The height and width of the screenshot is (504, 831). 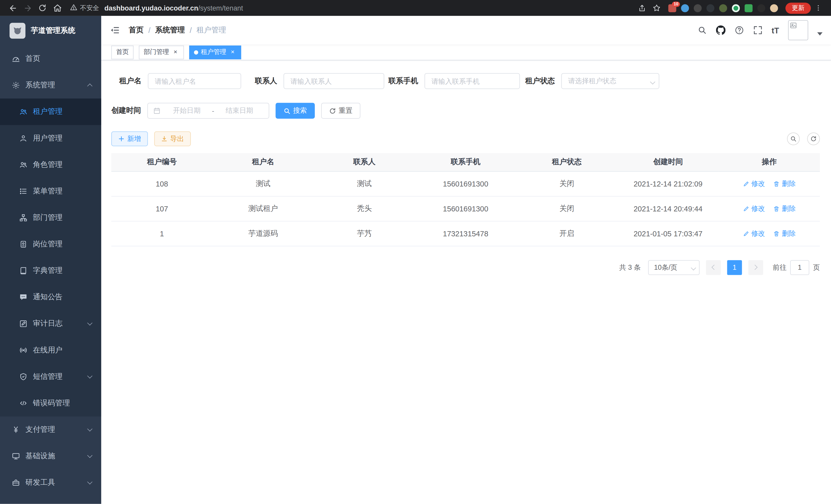 What do you see at coordinates (51, 191) in the screenshot?
I see `sidebar-item-menu: 菜单管理` at bounding box center [51, 191].